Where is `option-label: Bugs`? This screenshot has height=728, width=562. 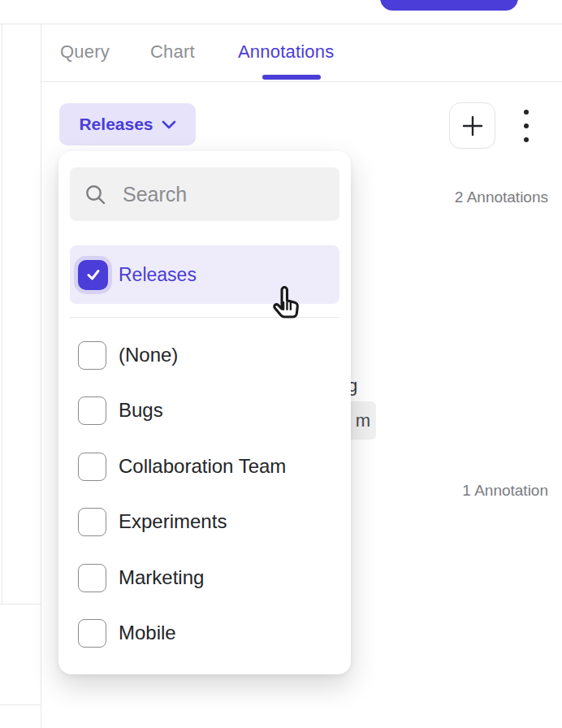
option-label: Bugs is located at coordinates (141, 410).